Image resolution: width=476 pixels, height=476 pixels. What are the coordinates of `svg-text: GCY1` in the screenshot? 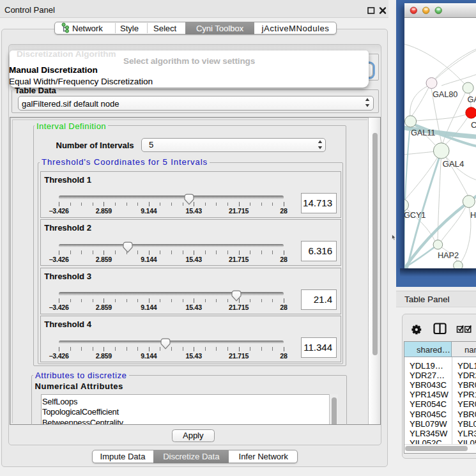 It's located at (415, 215).